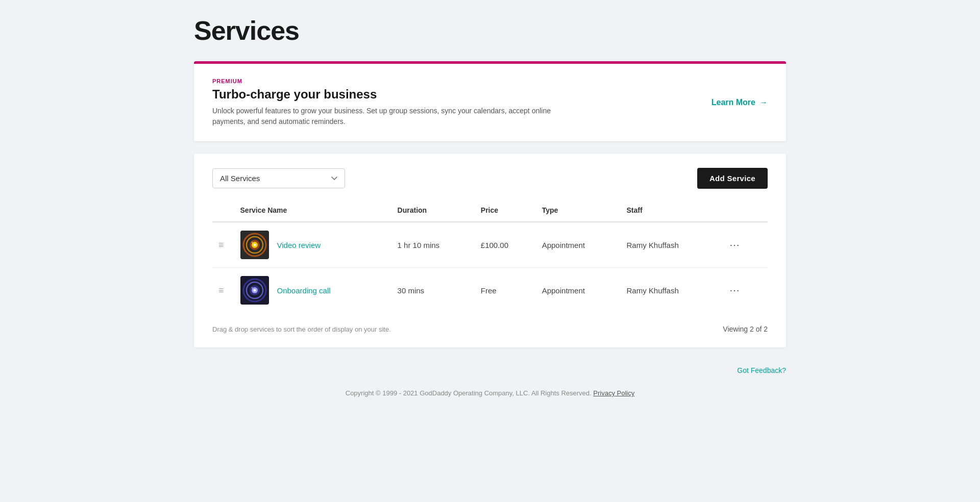 Image resolution: width=980 pixels, height=502 pixels. Describe the element at coordinates (302, 330) in the screenshot. I see `drag-hint-text: Drag & drop services to sort the order o…` at that location.